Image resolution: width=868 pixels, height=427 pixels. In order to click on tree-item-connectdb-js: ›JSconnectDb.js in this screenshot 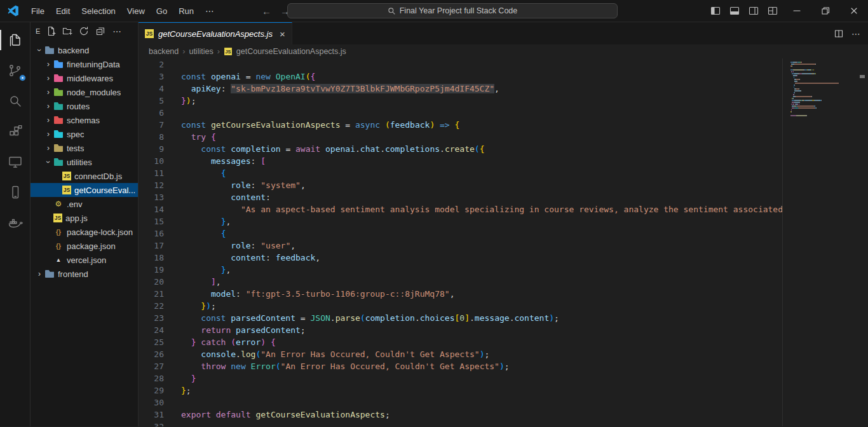, I will do `click(84, 176)`.